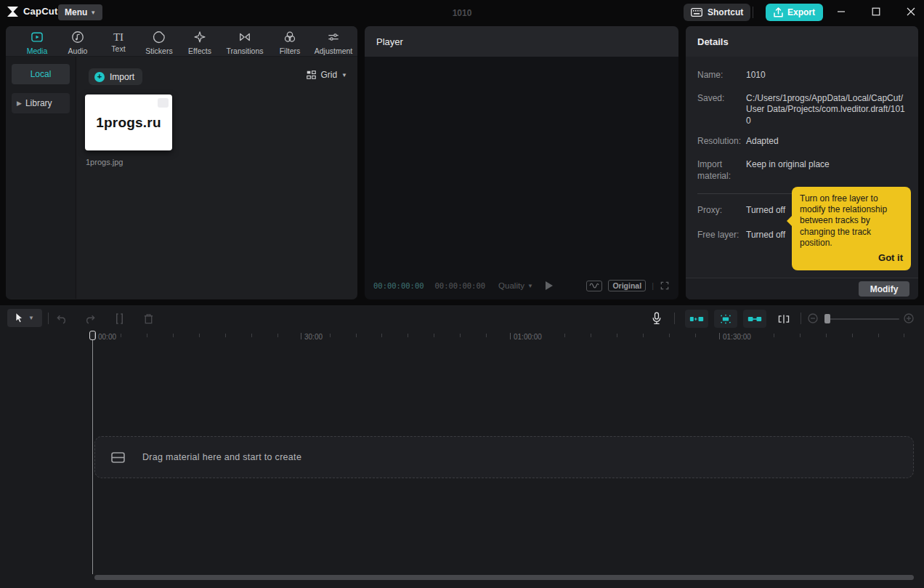 This screenshot has height=588, width=924. I want to click on aspect-ratio-button: Original, so click(627, 286).